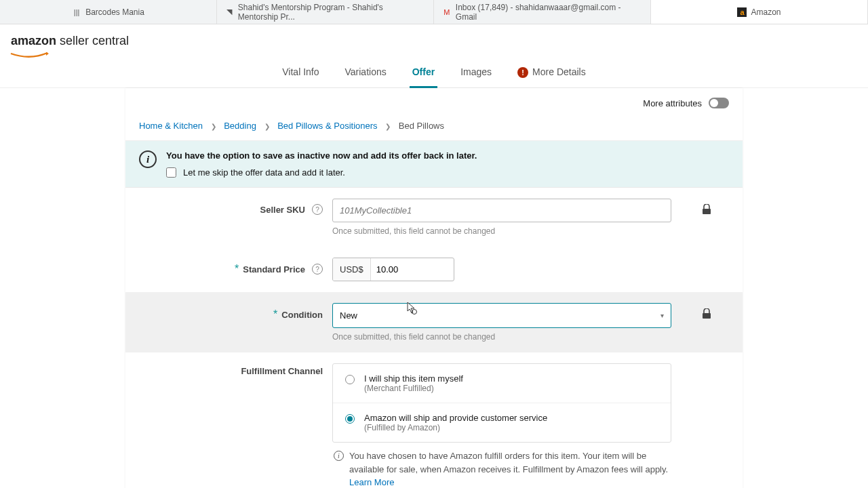 The image size is (868, 488). Describe the element at coordinates (326, 12) in the screenshot. I see `browser-tab: ◥ Shahid's Mentorship Program - Shahid's…` at that location.